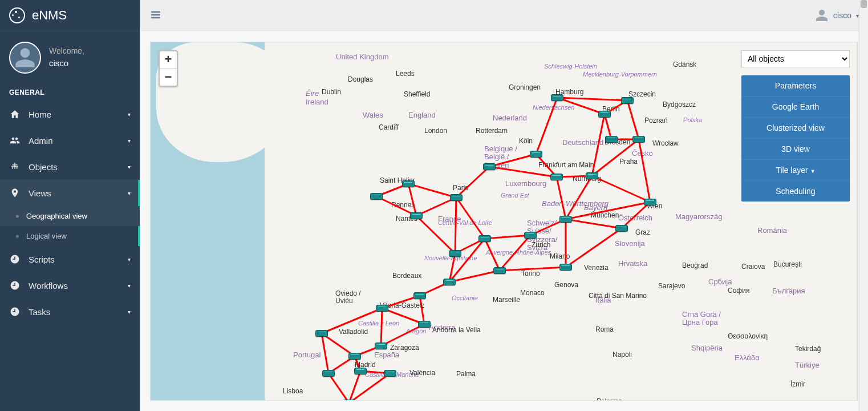 This screenshot has height=411, width=868. I want to click on sidebar-item-workflows: Workflows ▾, so click(70, 285).